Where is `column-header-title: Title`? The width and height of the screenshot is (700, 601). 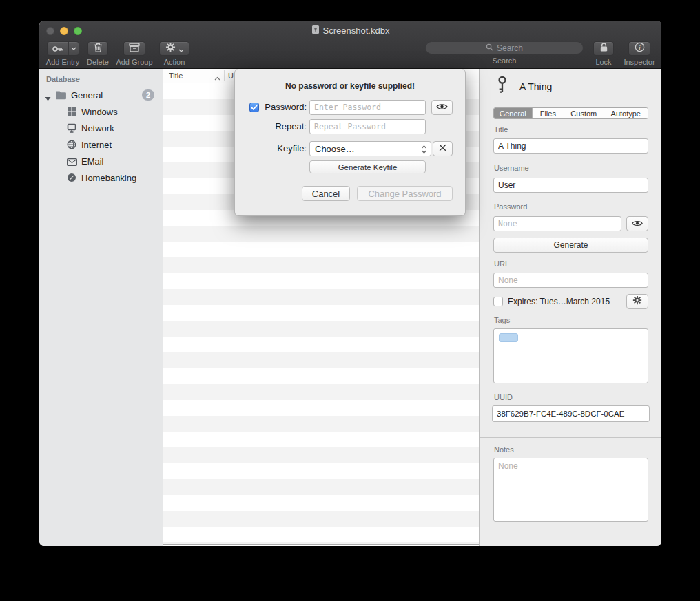
column-header-title: Title is located at coordinates (176, 76).